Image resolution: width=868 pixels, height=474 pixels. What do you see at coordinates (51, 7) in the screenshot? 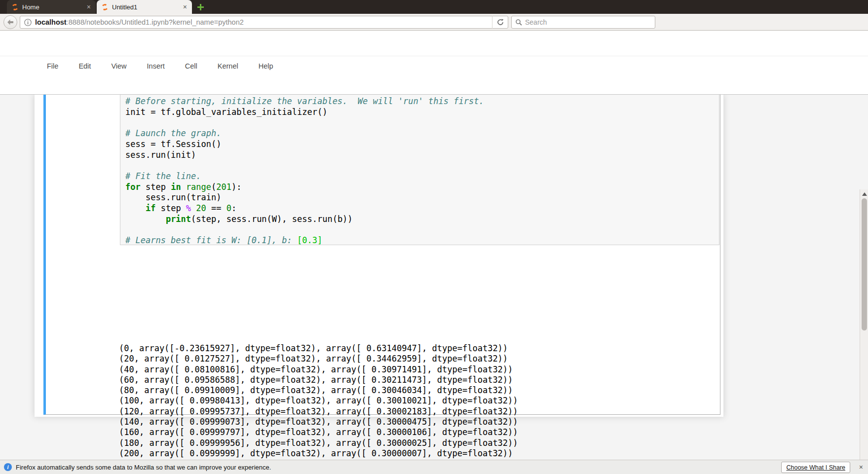
I see `browser-tab-home: Home ×` at bounding box center [51, 7].